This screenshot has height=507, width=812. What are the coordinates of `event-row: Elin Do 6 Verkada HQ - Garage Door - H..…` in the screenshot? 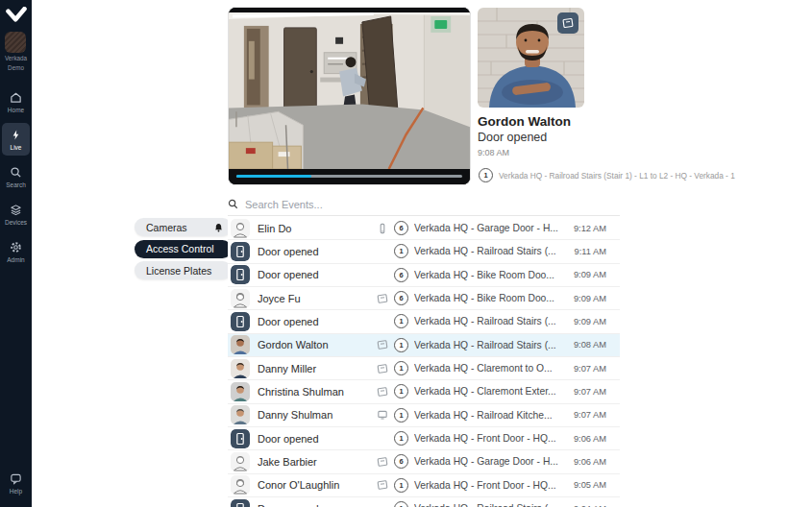 It's located at (424, 229).